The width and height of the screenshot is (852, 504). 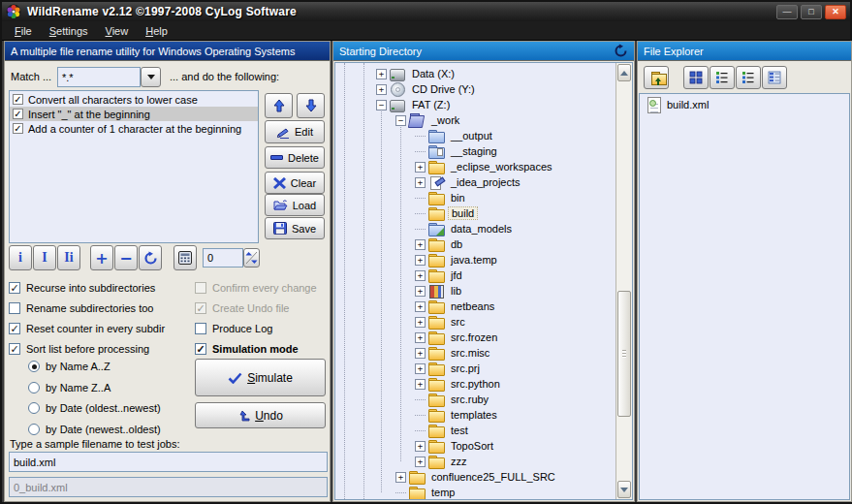 What do you see at coordinates (79, 349) in the screenshot?
I see `option-sort-list-before-processing: ✓Sort list before processing` at bounding box center [79, 349].